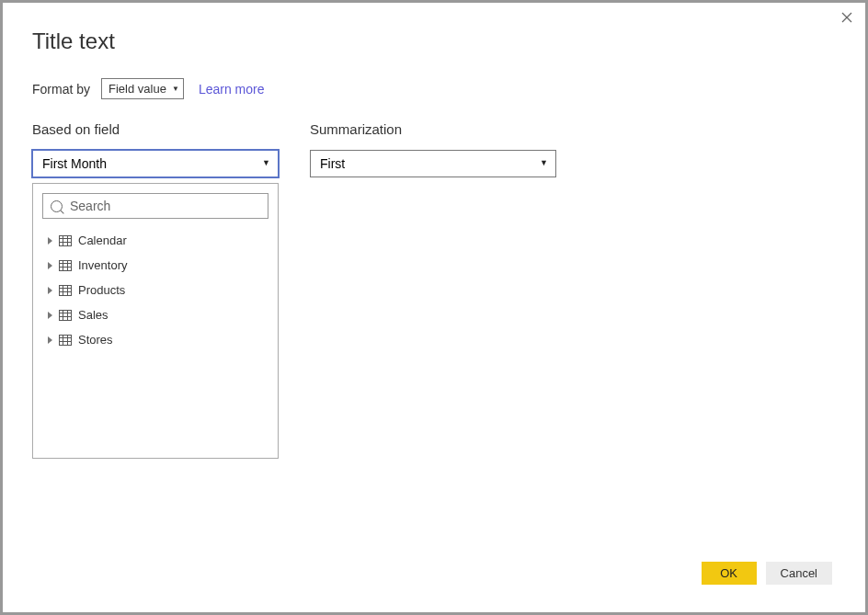 The width and height of the screenshot is (868, 615). What do you see at coordinates (74, 164) in the screenshot?
I see `based-on-field-value: First Month` at bounding box center [74, 164].